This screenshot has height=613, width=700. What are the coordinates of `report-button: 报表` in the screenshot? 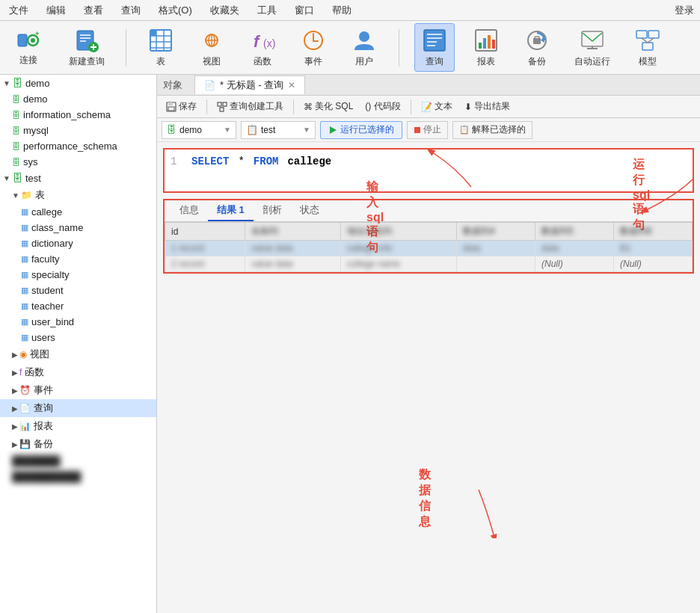 It's located at (486, 48).